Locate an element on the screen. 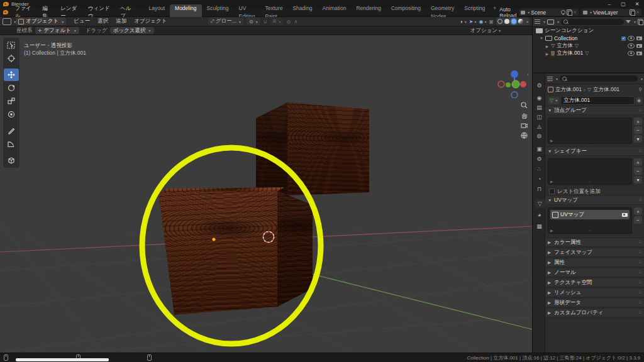 Image resolution: width=644 pixels, height=362 pixels. uv-maps-list: UVマップ ▶ ⋯ is located at coordinates (590, 221).